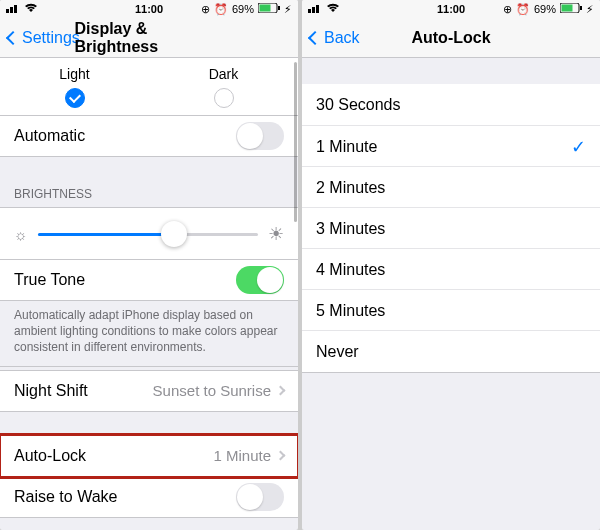  I want to click on sun-small-icon: ☼, so click(21, 234).